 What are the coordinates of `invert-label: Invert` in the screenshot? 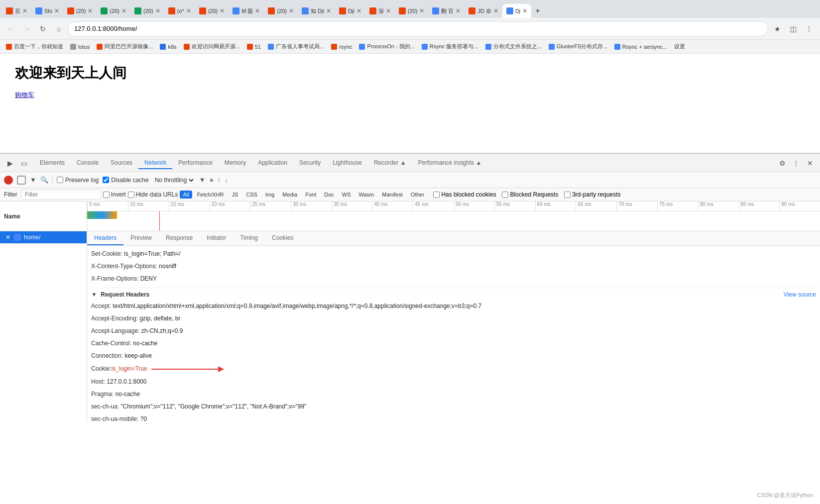 It's located at (115, 195).